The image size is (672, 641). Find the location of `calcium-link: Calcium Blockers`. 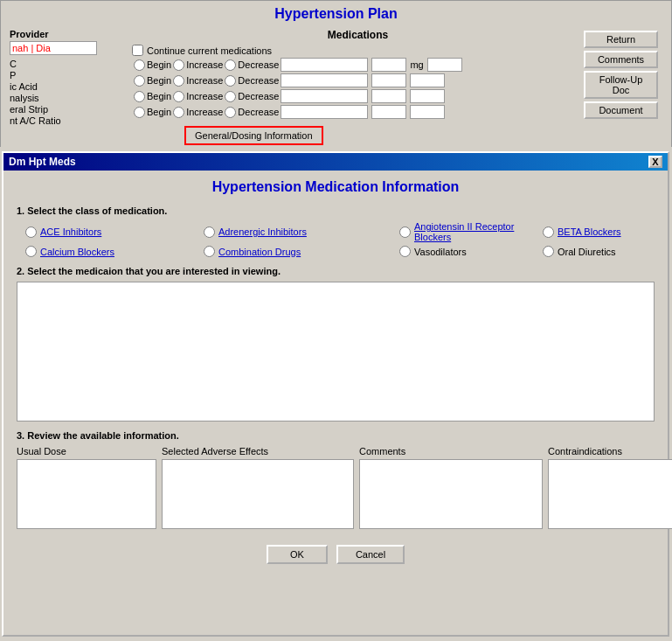

calcium-link: Calcium Blockers is located at coordinates (77, 252).